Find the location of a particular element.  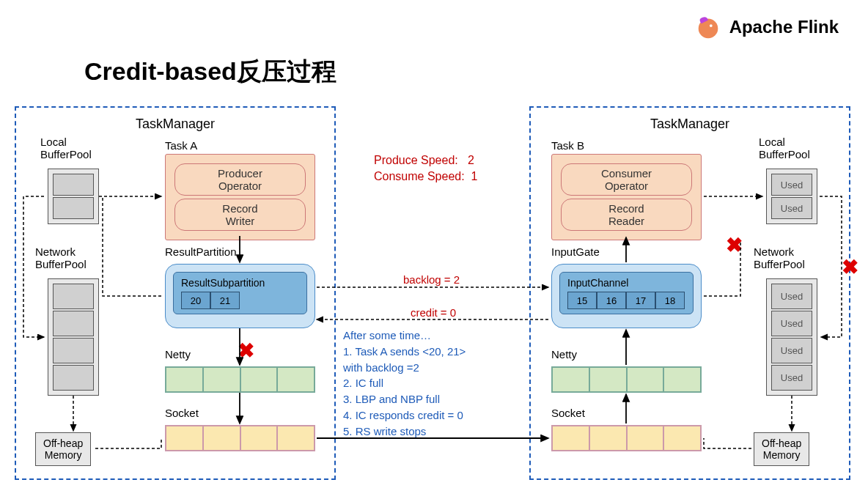

buf-cell: 16 is located at coordinates (611, 300).